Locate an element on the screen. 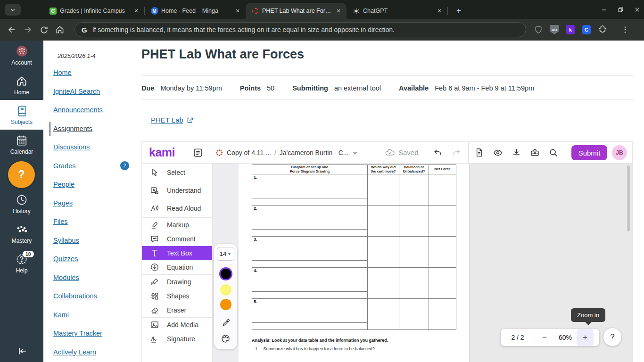  sidebar-item-help: Help10 is located at coordinates (22, 263).